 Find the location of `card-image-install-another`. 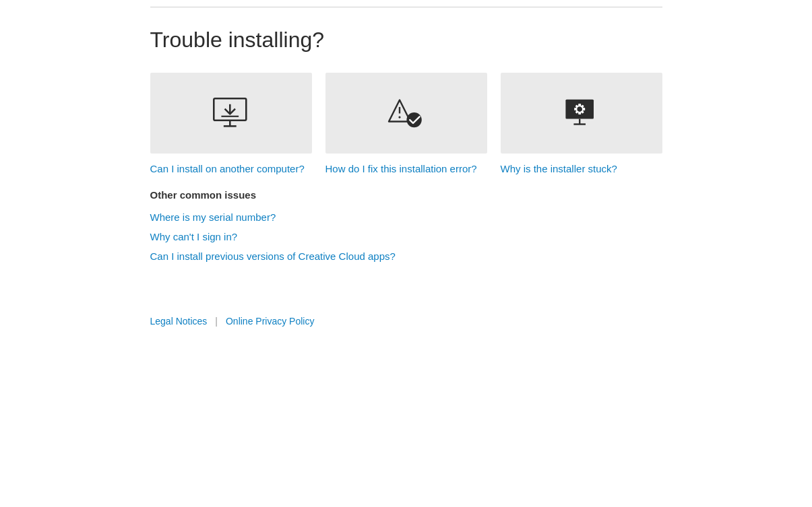

card-image-install-another is located at coordinates (231, 113).